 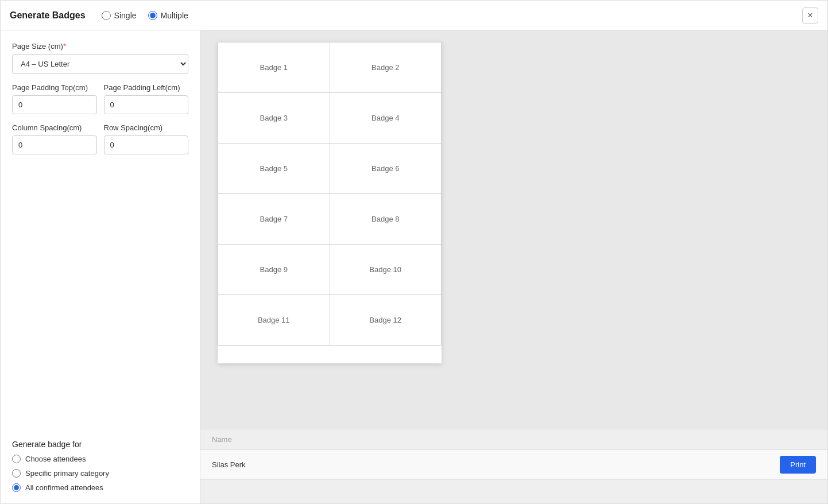 I want to click on padding-top-input, so click(x=55, y=104).